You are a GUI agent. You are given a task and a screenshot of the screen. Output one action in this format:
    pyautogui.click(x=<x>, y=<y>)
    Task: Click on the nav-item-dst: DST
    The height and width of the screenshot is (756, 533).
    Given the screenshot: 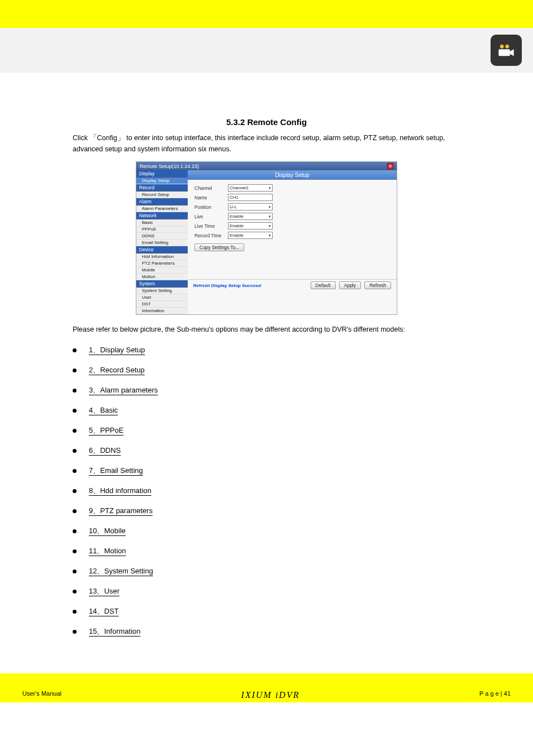 What is the action you would take?
    pyautogui.click(x=162, y=304)
    